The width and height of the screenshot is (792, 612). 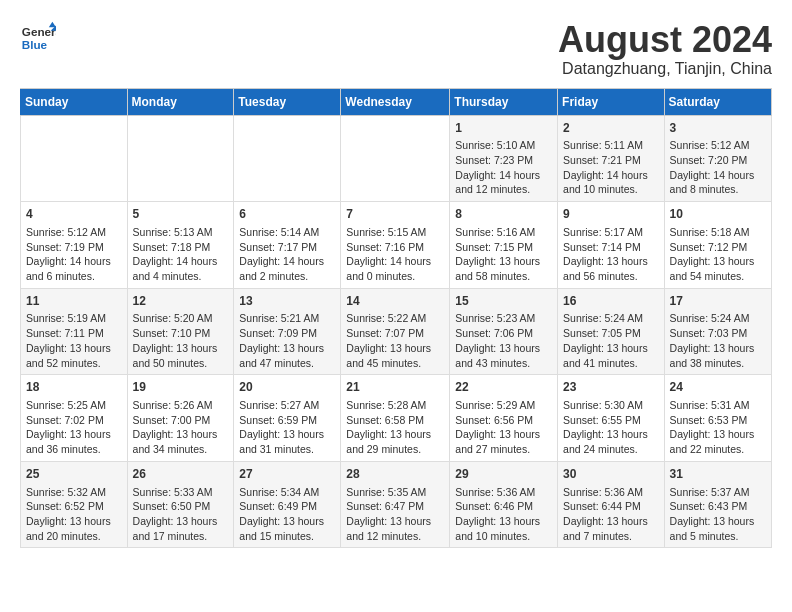 I want to click on header-friday: Friday, so click(x=612, y=102).